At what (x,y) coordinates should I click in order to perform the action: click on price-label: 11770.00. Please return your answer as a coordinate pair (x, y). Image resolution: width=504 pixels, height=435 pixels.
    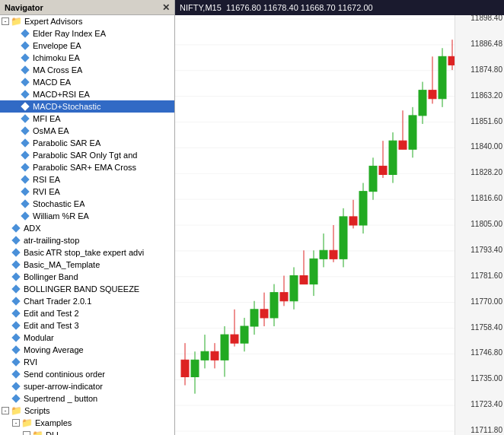
    Looking at the image, I should click on (486, 302).